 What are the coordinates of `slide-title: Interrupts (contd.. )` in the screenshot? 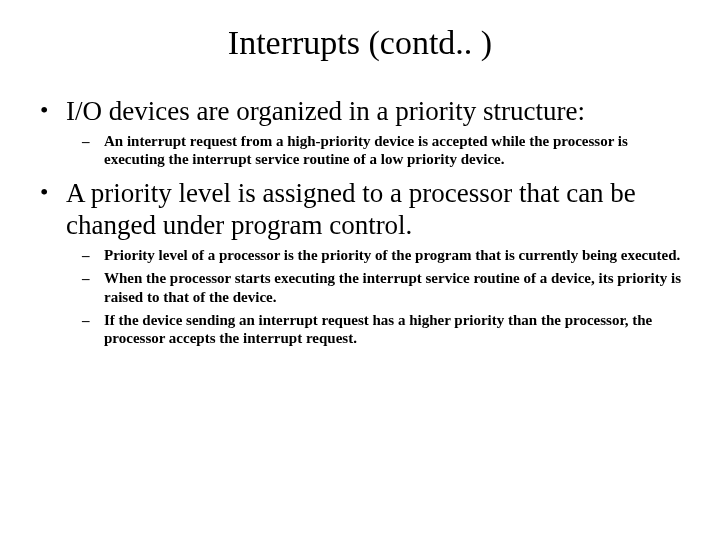 It's located at (360, 43).